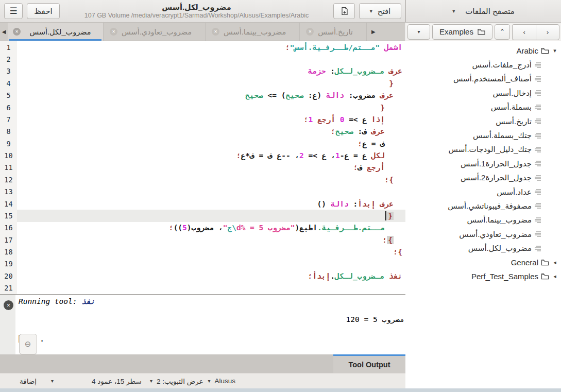 The height and width of the screenshot is (392, 561). Describe the element at coordinates (13, 11) in the screenshot. I see `menu-button: ☰` at that location.